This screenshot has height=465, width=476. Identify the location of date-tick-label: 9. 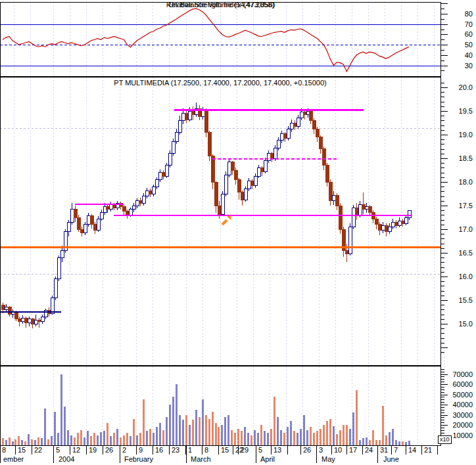
(141, 450).